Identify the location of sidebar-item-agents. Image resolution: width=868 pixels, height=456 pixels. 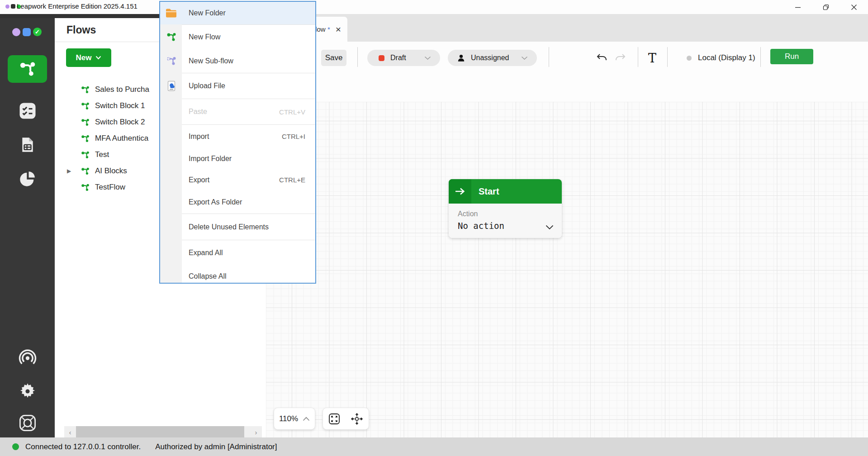
(27, 357).